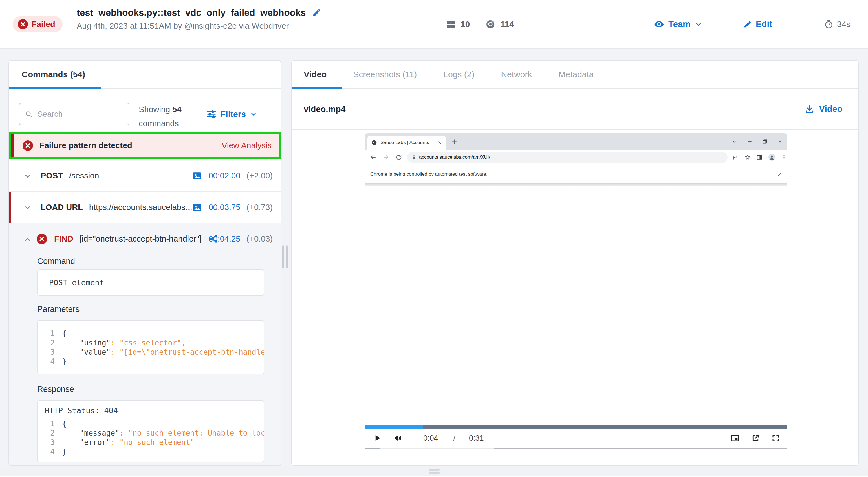  What do you see at coordinates (659, 24) in the screenshot?
I see `eye-icon` at bounding box center [659, 24].